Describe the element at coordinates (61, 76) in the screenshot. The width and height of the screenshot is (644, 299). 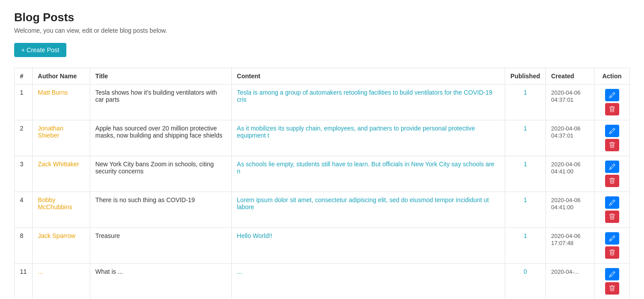
I see `col-header-author: Author Name` at that location.